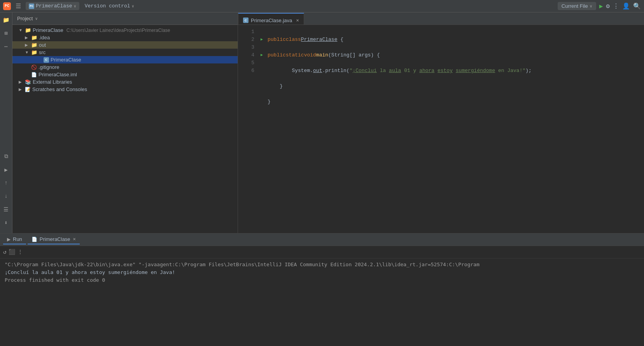 The height and width of the screenshot is (346, 644). What do you see at coordinates (54, 6) in the screenshot?
I see `project-name: PrimeraClase` at bounding box center [54, 6].